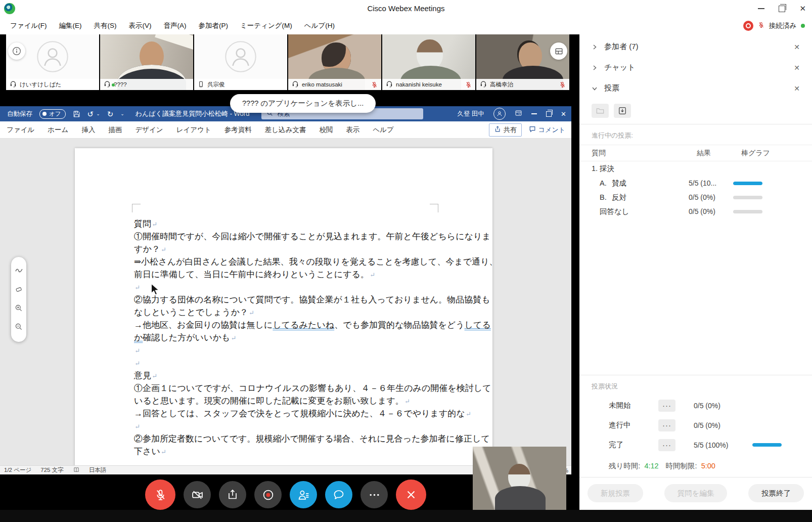  Describe the element at coordinates (803, 9) in the screenshot. I see `close-button: ✕` at that location.